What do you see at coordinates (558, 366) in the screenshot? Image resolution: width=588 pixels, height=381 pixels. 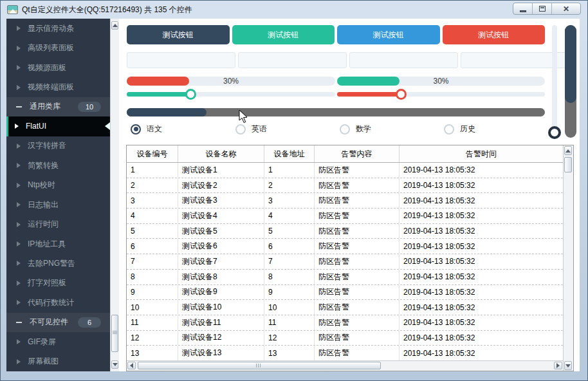 I see `scroll-right-button` at bounding box center [558, 366].